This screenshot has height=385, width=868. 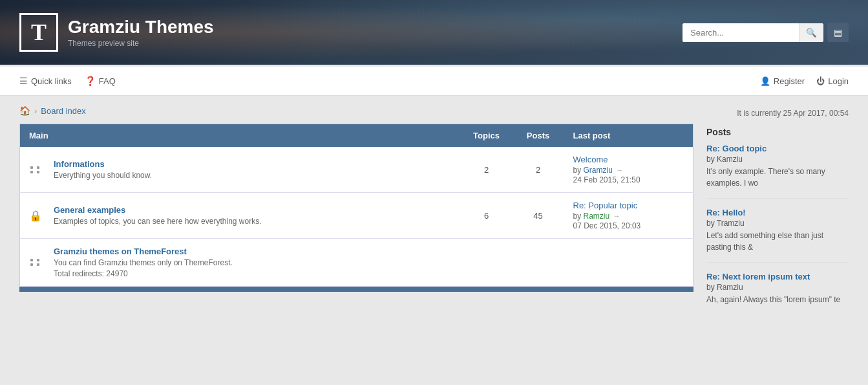 What do you see at coordinates (778, 159) in the screenshot?
I see `sidebar-post-by: by Kamziu` at bounding box center [778, 159].